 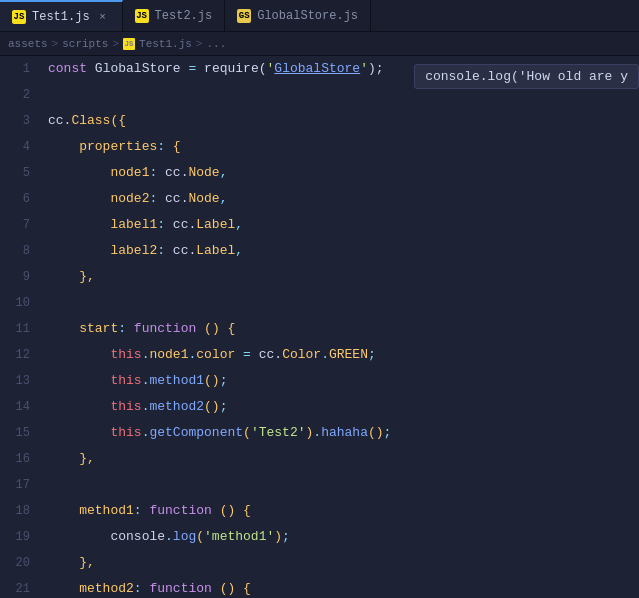 I want to click on line-number: 19, so click(x=23, y=537).